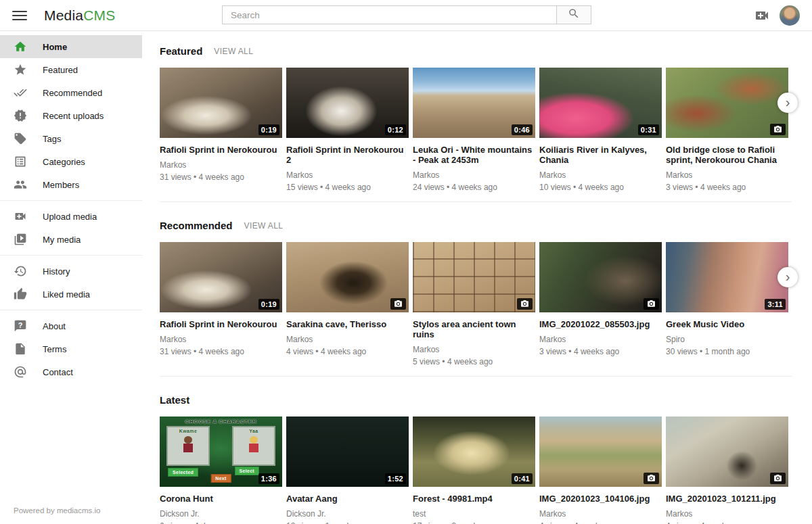 The width and height of the screenshot is (812, 524). What do you see at coordinates (348, 452) in the screenshot?
I see `media-thumbnail: 1:52` at bounding box center [348, 452].